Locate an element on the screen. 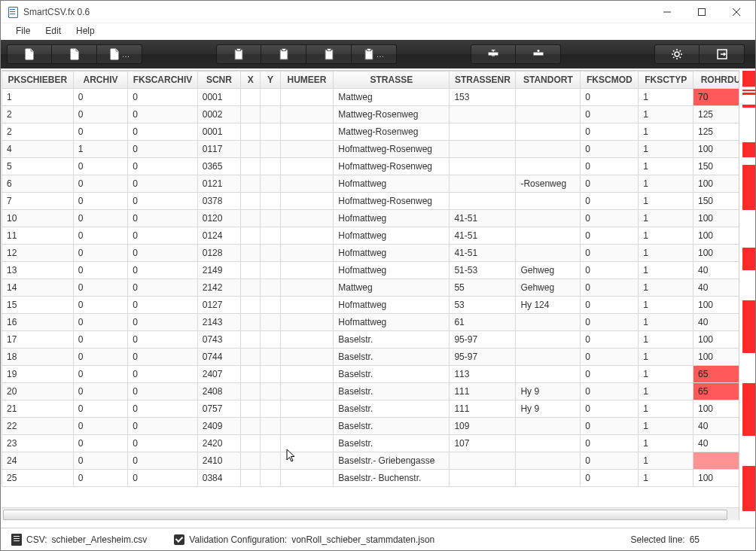 This screenshot has width=756, height=551. table-row: 11000124Hofmattweg41-5101100 is located at coordinates (379, 236).